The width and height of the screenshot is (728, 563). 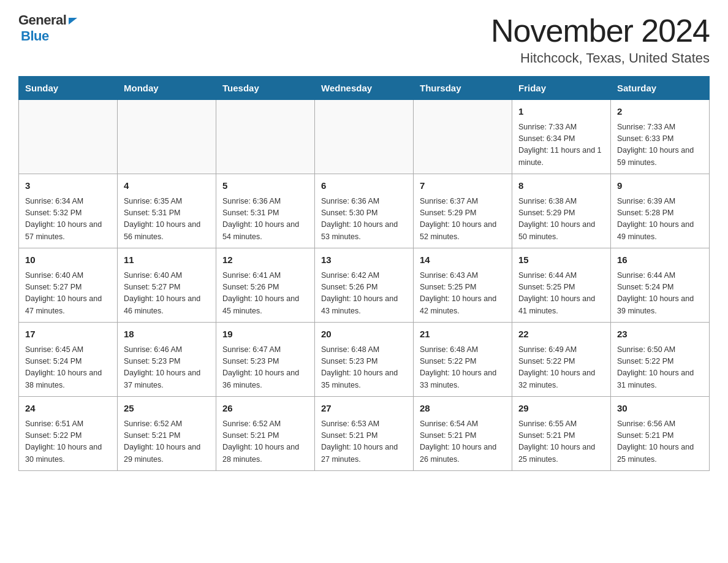 What do you see at coordinates (167, 286) in the screenshot?
I see `calendar-cell: 11Sunrise: 6:40 AM Sunset: 5:27 PM Dayli…` at bounding box center [167, 286].